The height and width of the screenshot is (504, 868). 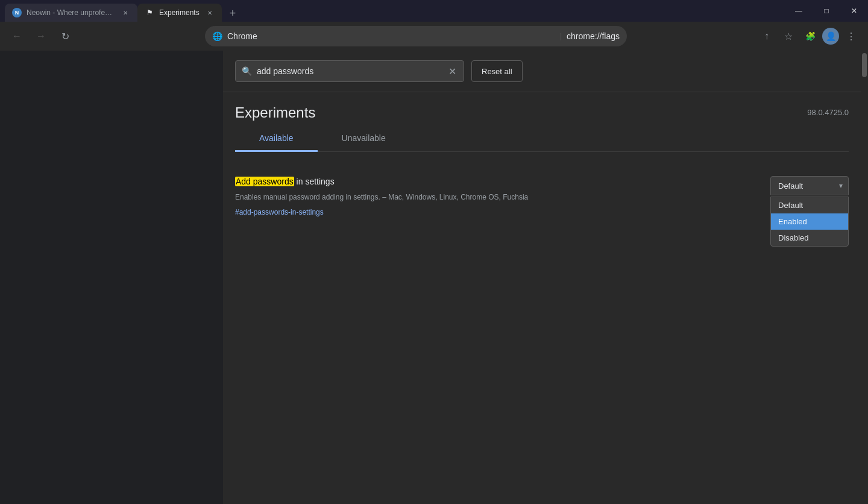 I want to click on title-bar-left: N Neowin - Where unprofessional... ✕ ⚑ E…, so click(x=121, y=11).